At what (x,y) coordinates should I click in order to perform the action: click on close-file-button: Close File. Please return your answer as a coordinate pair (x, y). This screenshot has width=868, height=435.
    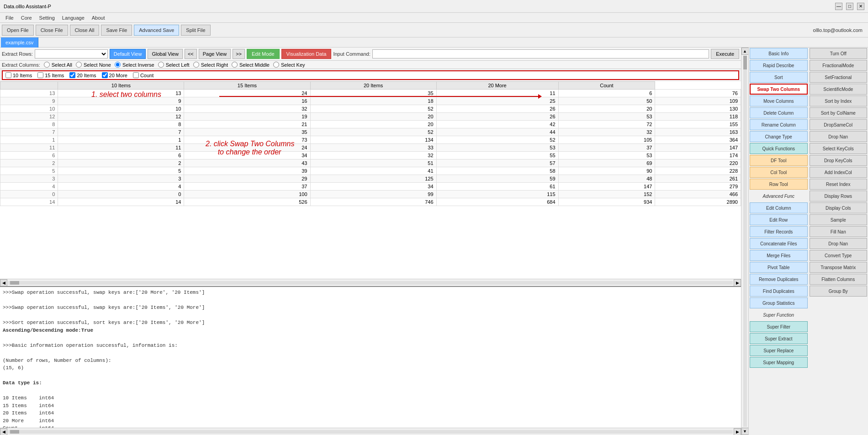
    Looking at the image, I should click on (52, 30).